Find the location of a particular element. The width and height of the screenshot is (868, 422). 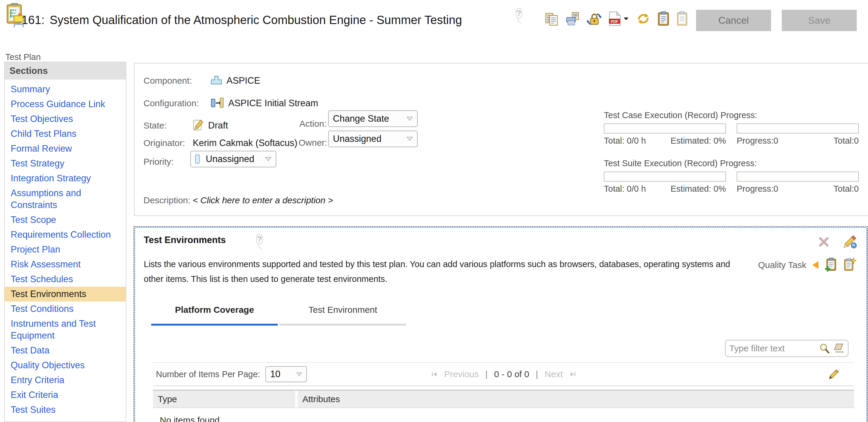

sidebar-item-risk-assessment: Risk Assessment is located at coordinates (65, 264).